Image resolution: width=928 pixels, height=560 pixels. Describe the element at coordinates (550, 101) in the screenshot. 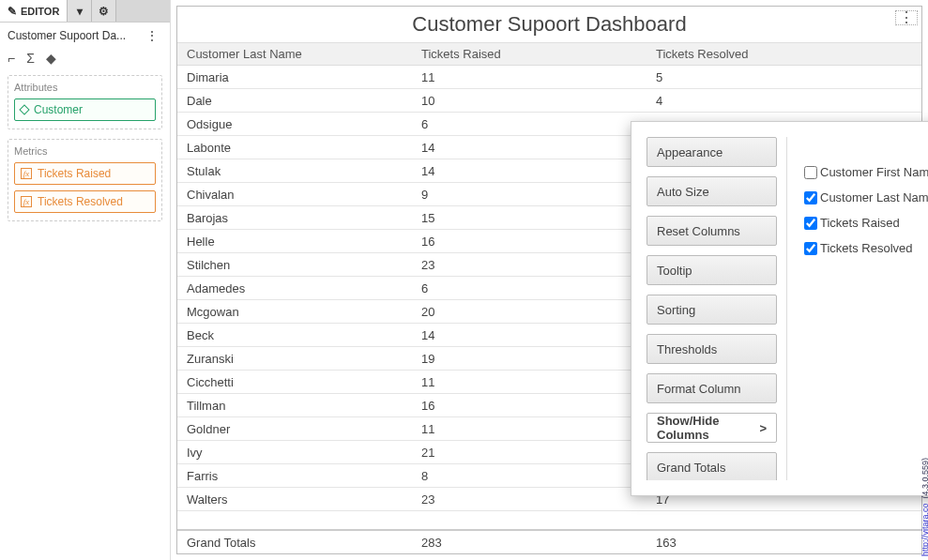

I see `table-row: Dale104` at that location.